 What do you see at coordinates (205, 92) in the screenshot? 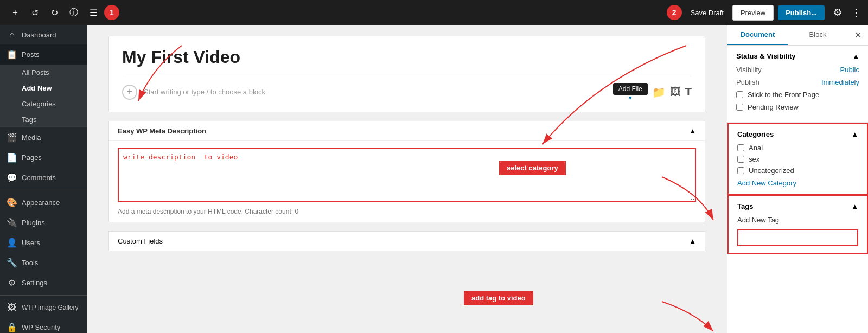
I see `block-placeholder-text: Start writing or type / to choose a bloc…` at bounding box center [205, 92].